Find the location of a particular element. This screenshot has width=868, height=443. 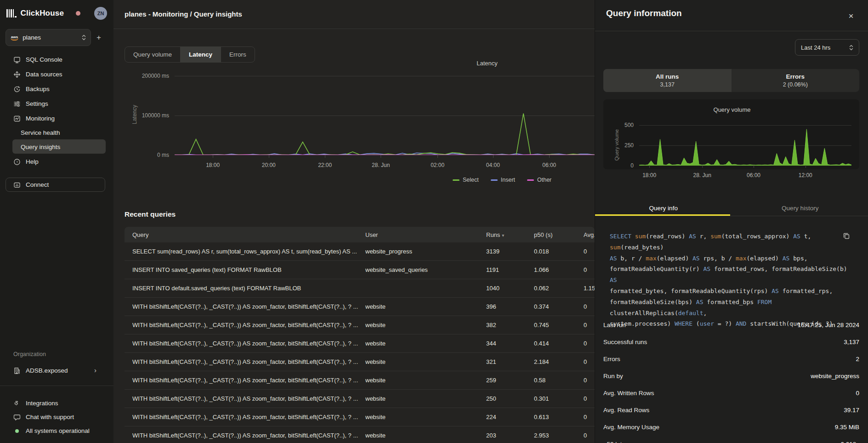

cell-avg: 1.15 is located at coordinates (589, 288).